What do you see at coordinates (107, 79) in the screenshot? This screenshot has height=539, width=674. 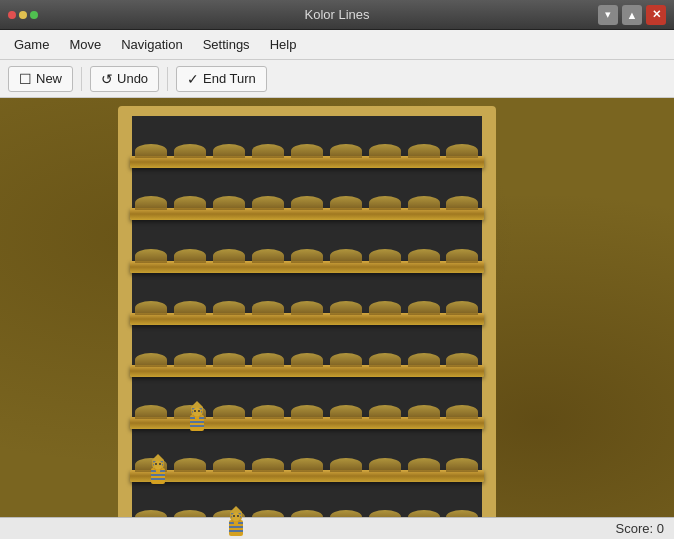 I see `undo-icon: ↺` at bounding box center [107, 79].